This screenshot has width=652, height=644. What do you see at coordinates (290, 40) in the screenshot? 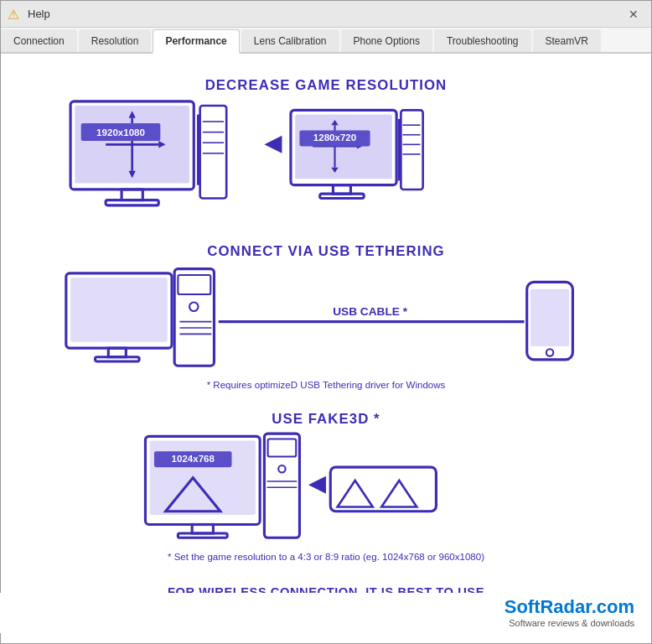
I see `tab-lens-calibration: Lens Calibration` at bounding box center [290, 40].